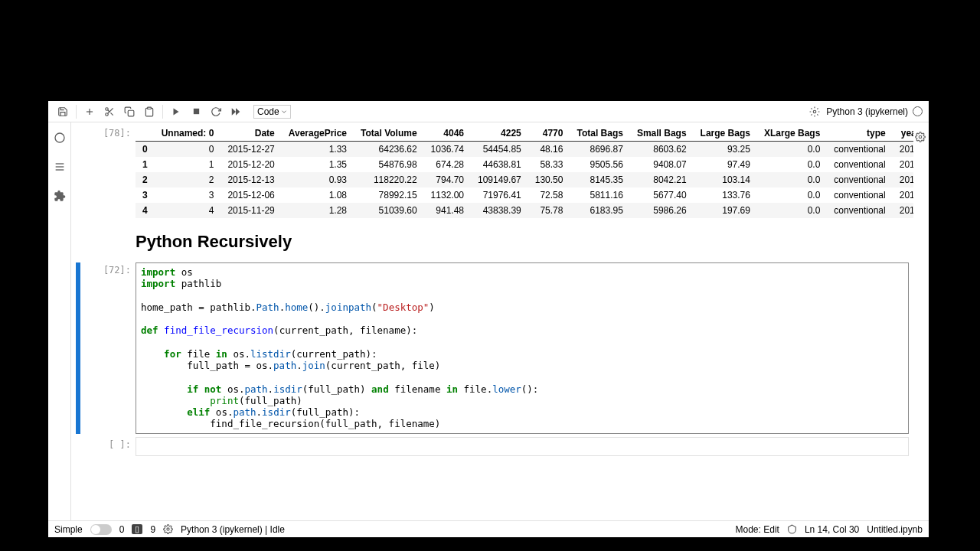  What do you see at coordinates (109, 112) in the screenshot?
I see `cut-button` at bounding box center [109, 112].